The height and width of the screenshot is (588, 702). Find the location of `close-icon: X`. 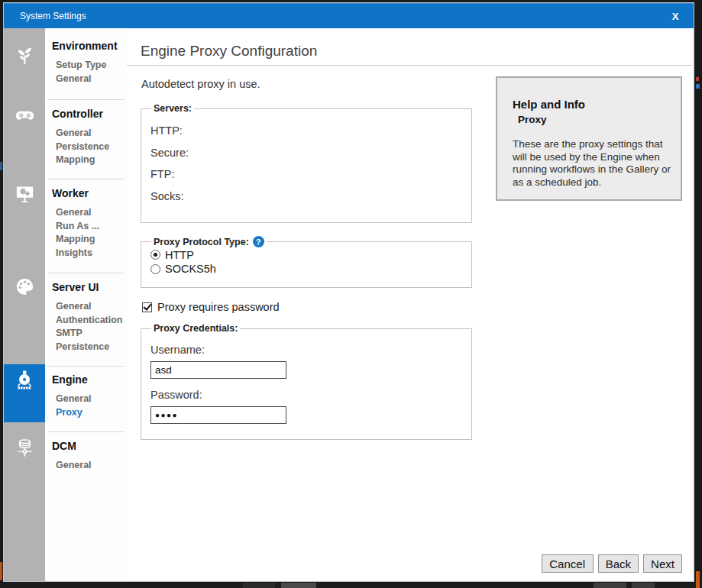

close-icon: X is located at coordinates (675, 16).